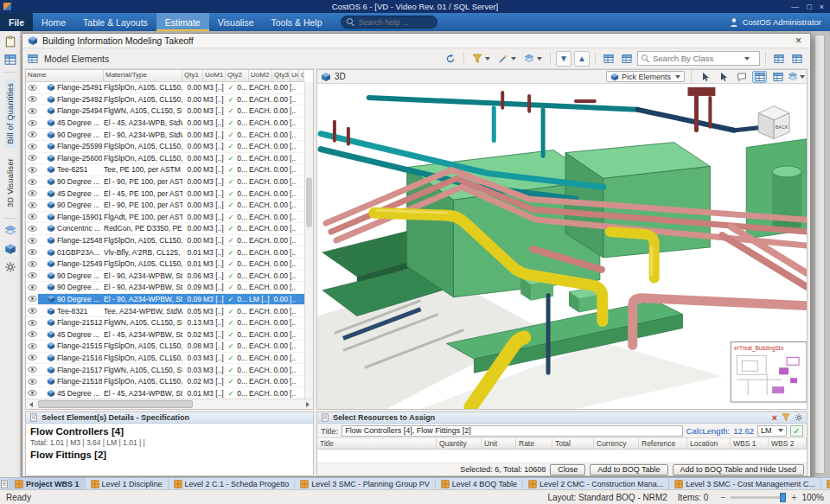 This screenshot has height=504, width=830. Describe the element at coordinates (365, 484) in the screenshot. I see `bottom-tab-level-3-smc-planning-group-pv: Level 3 SMC - Planning Group PV` at that location.